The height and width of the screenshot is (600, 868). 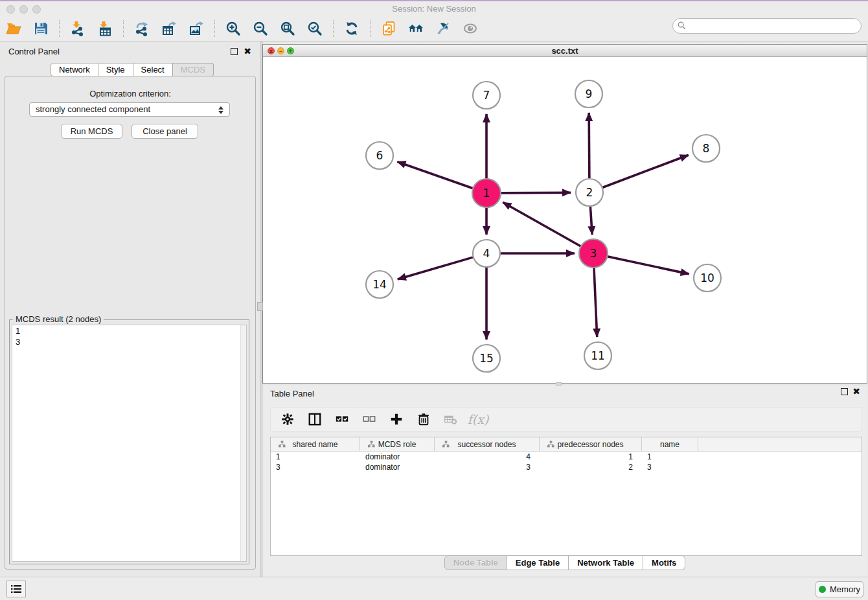 I want to click on table-cell: 4, so click(x=487, y=457).